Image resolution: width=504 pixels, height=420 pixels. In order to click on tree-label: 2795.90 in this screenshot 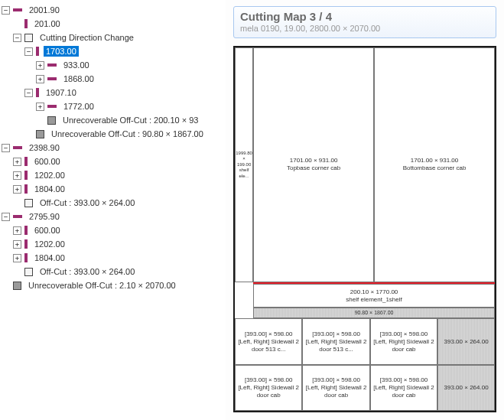, I will do `click(44, 217)`.